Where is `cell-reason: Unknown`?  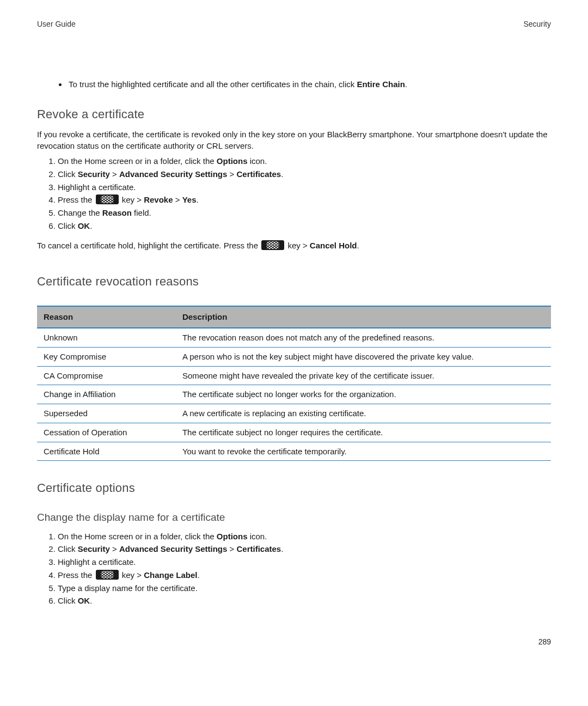 cell-reason: Unknown is located at coordinates (107, 338).